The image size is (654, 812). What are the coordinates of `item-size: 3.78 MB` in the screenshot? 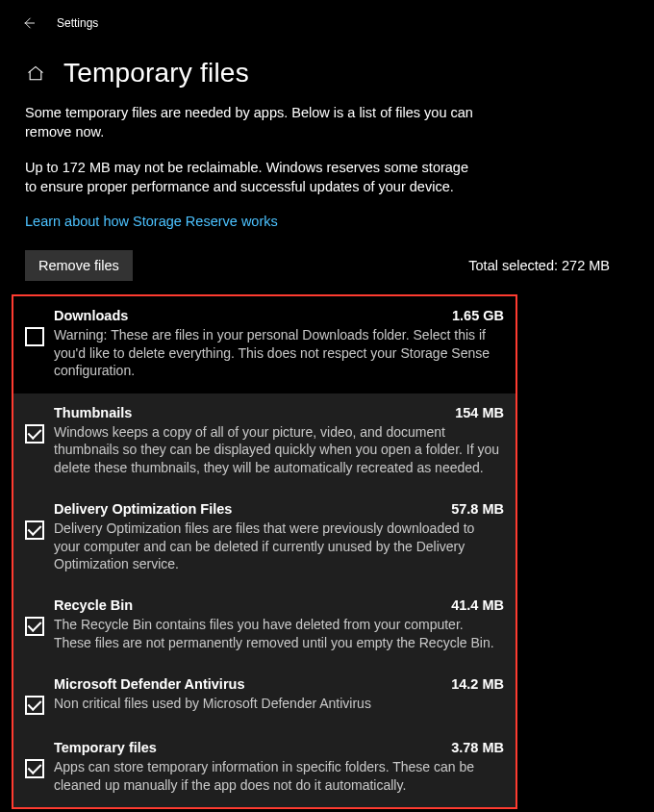 It's located at (471, 748).